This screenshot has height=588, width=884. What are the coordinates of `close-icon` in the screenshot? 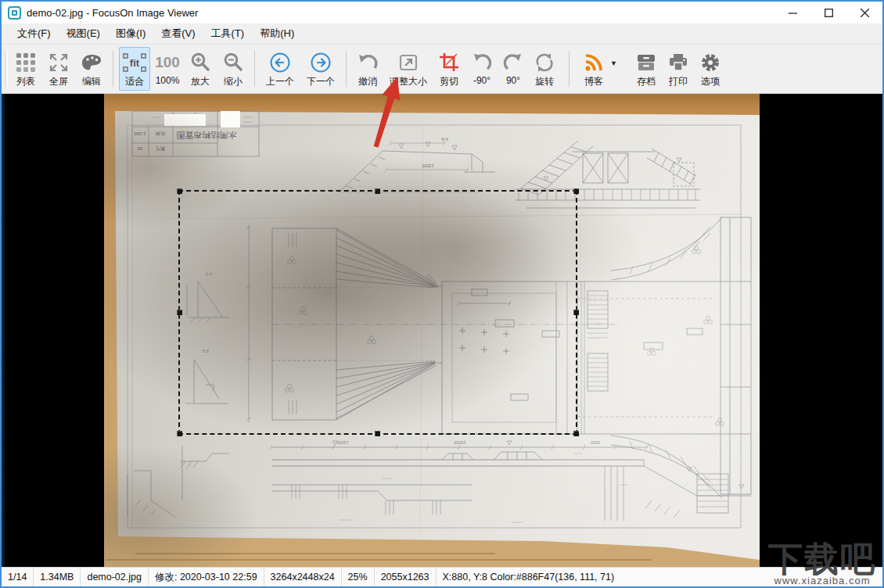 It's located at (865, 13).